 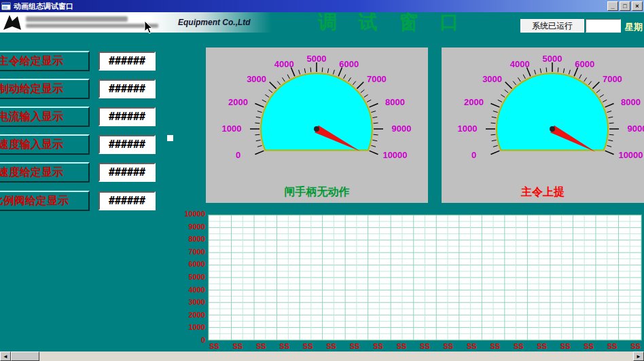 What do you see at coordinates (613, 6) in the screenshot?
I see `minimize-button: _` at bounding box center [613, 6].